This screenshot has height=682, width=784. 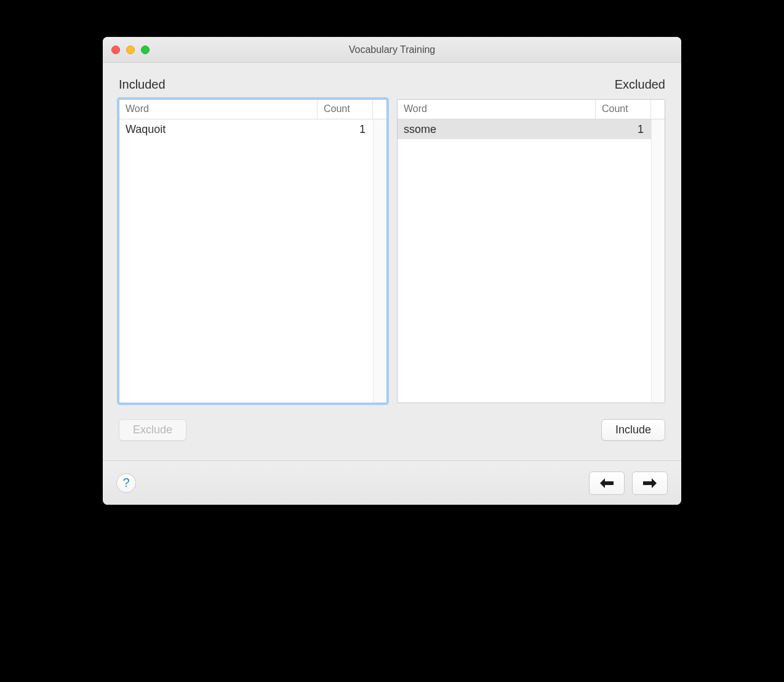 What do you see at coordinates (524, 261) in the screenshot?
I see `excluded-rows: ssome 1` at bounding box center [524, 261].